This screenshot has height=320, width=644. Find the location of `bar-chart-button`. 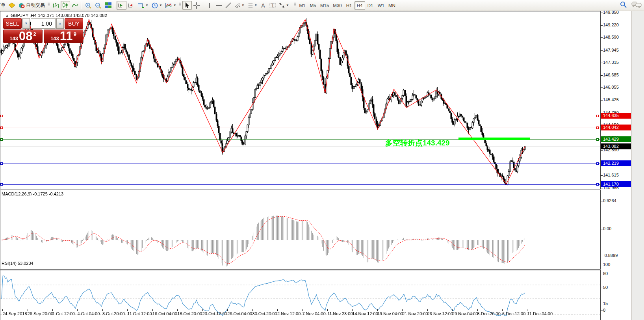

bar-chart-button is located at coordinates (56, 6).